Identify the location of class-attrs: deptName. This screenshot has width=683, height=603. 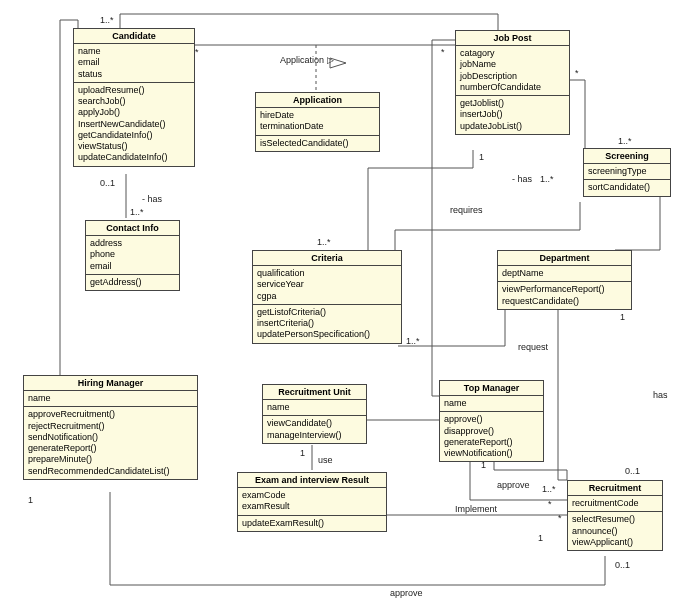
(564, 274).